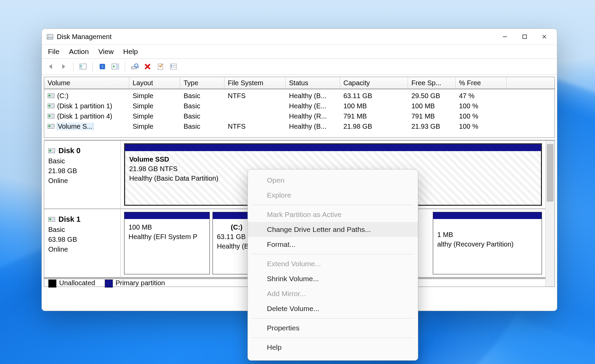 This screenshot has width=595, height=364. What do you see at coordinates (51, 67) in the screenshot?
I see `back-icon` at bounding box center [51, 67].